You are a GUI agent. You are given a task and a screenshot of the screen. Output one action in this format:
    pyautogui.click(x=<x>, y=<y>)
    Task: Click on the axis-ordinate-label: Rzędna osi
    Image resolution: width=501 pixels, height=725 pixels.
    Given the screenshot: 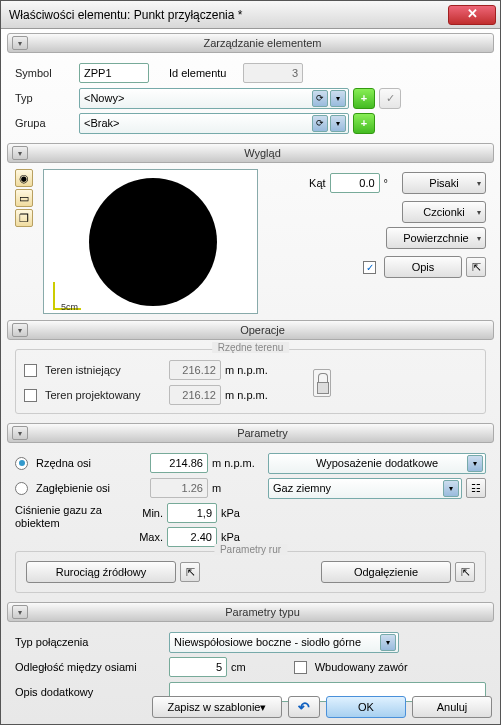 What is the action you would take?
    pyautogui.click(x=91, y=463)
    